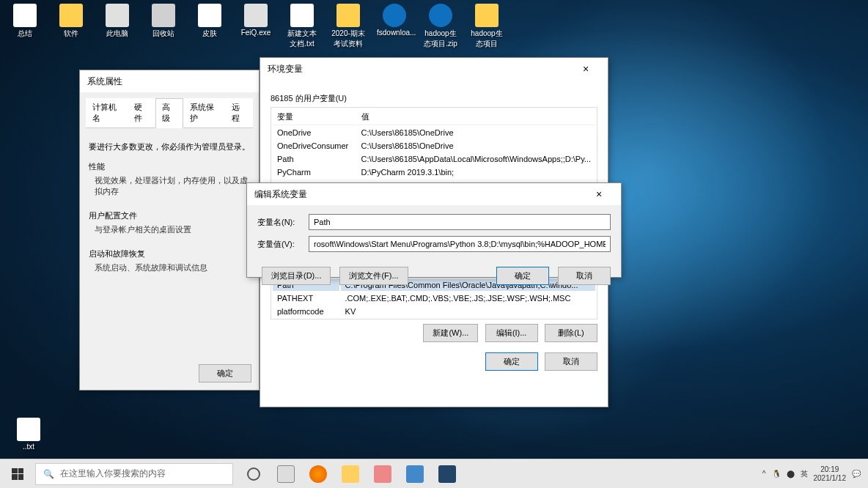  What do you see at coordinates (169, 268) in the screenshot?
I see `section-desc: 系统启动、系统故障和调试信息` at bounding box center [169, 268].